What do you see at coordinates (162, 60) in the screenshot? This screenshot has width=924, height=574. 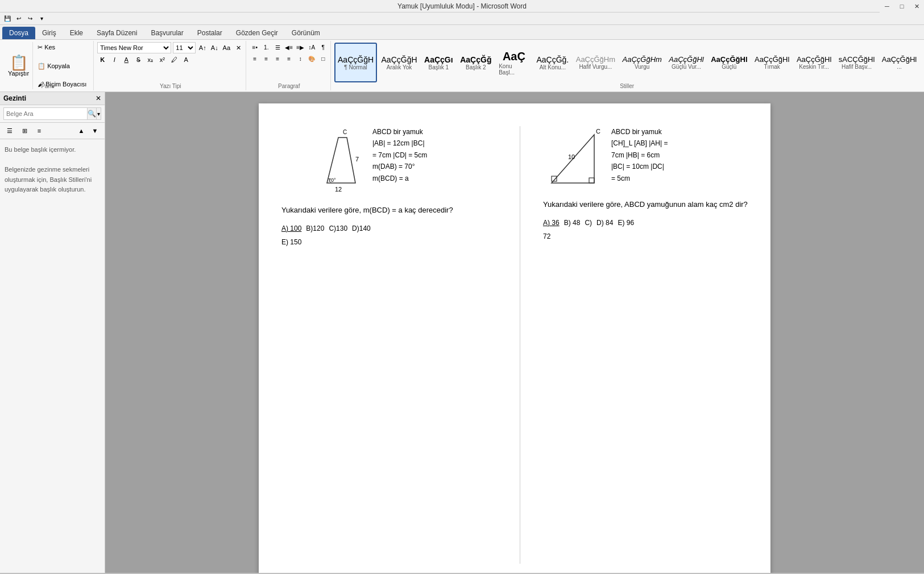 I see `superscript-button: x²` at bounding box center [162, 60].